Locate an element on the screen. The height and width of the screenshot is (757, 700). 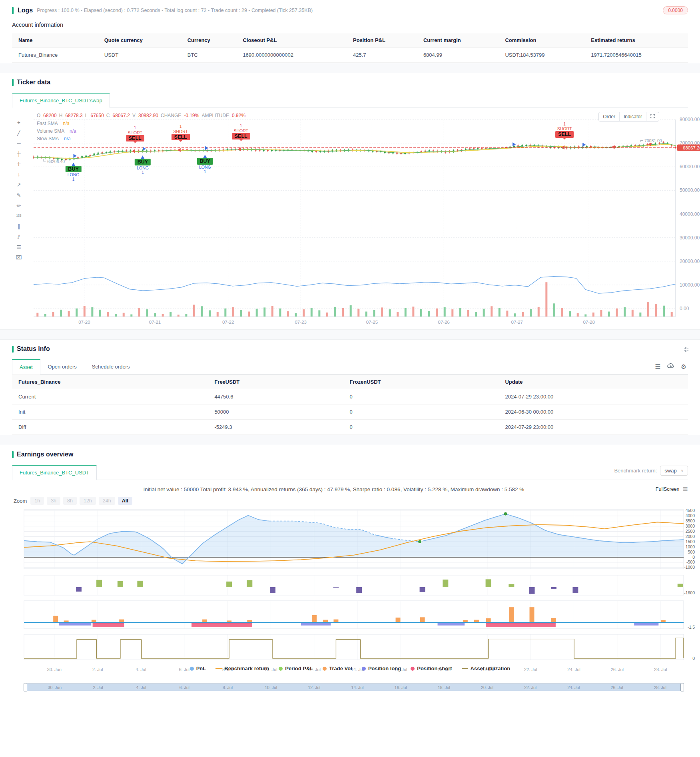
fullscreen-label: FullScreen is located at coordinates (668, 489).